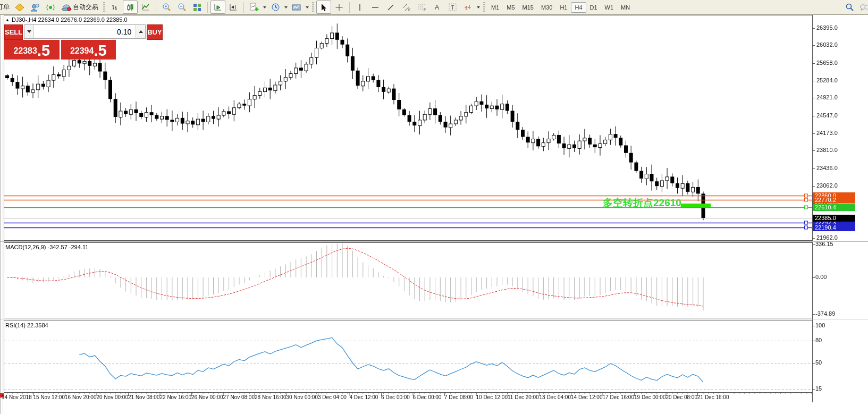  What do you see at coordinates (406, 7) in the screenshot?
I see `channel-tool-button: E` at bounding box center [406, 7].